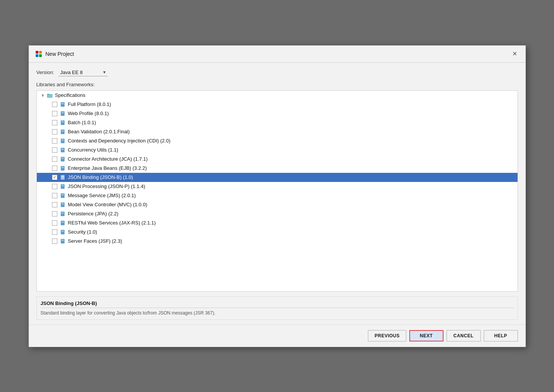  I want to click on item-label: RESTful Web Services (JAX-RS) (2.1.1), so click(112, 223).